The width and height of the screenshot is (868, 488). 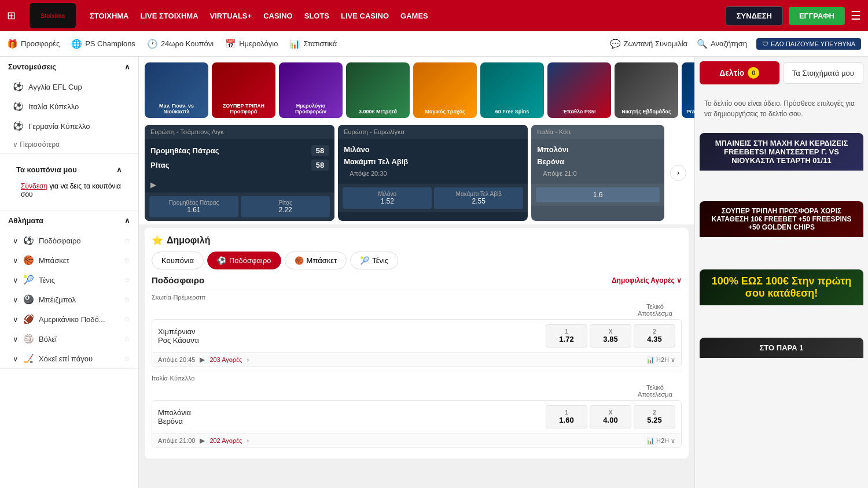 I want to click on logo: Stoixima, so click(x=53, y=16).